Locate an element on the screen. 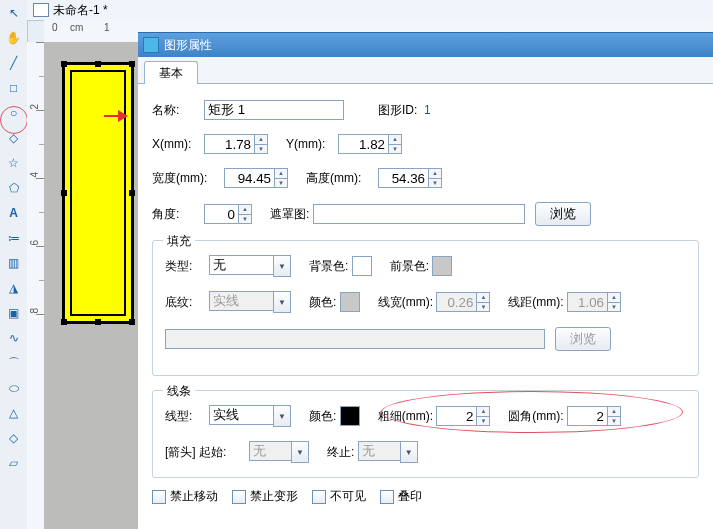  x-spinner: ▲▼ is located at coordinates (236, 144).